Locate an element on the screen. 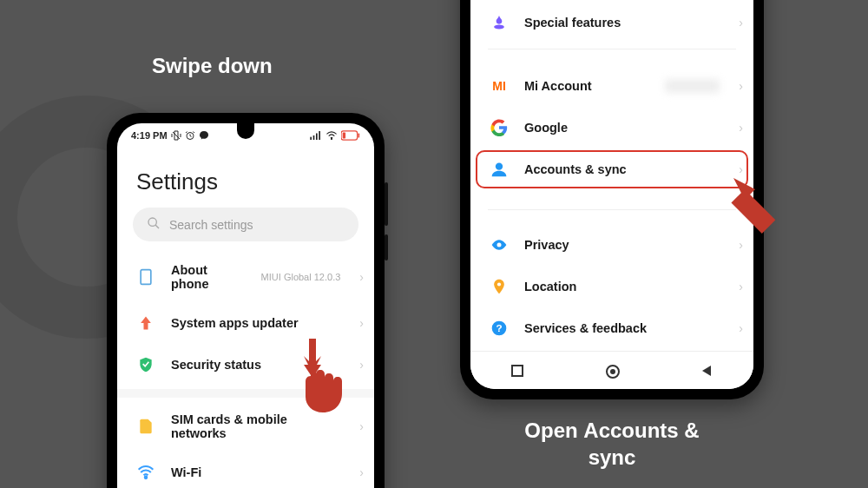 The image size is (868, 488). messenger-icon is located at coordinates (204, 135).